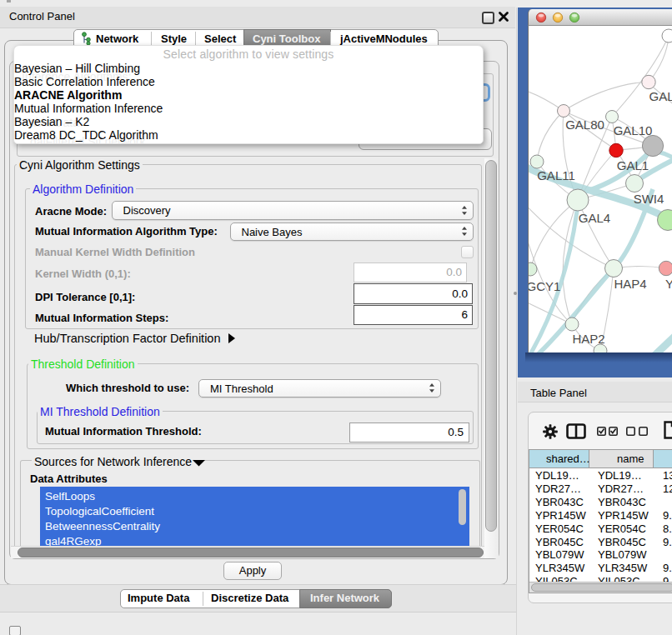 The height and width of the screenshot is (635, 672). What do you see at coordinates (589, 338) in the screenshot?
I see `svg-text: HAP2` at bounding box center [589, 338].